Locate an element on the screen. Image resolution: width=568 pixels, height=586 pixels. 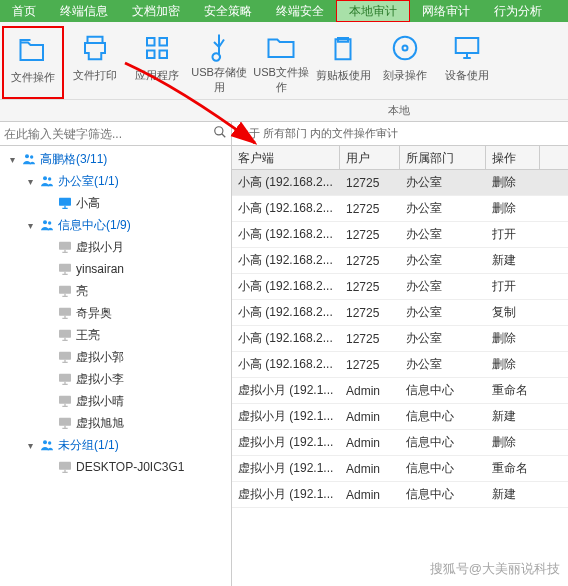
table-cell: 打开 is located at coordinates (513, 234).